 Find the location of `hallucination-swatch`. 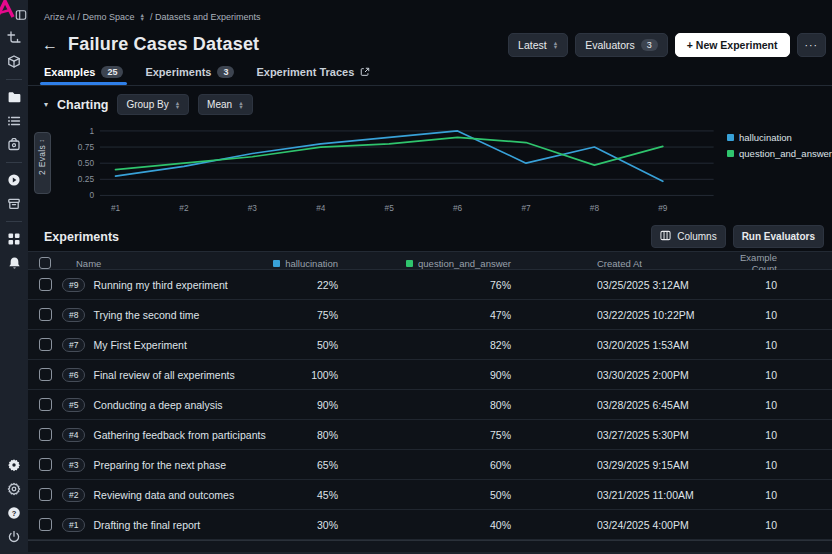

hallucination-swatch is located at coordinates (276, 264).